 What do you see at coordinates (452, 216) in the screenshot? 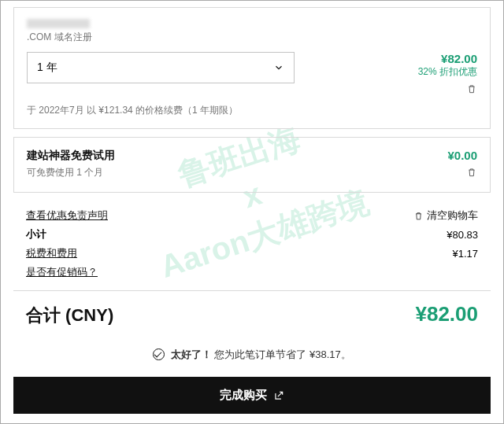
I see `clear-cart-label: 清空购物车` at bounding box center [452, 216].